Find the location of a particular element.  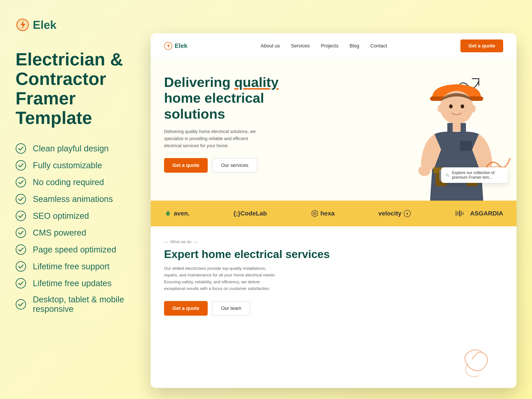

feature-label: Lifetime free updates is located at coordinates (72, 283).